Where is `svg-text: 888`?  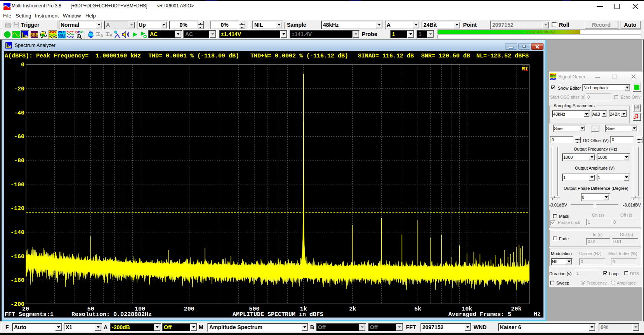 svg-text: 888 is located at coordinates (34, 35).